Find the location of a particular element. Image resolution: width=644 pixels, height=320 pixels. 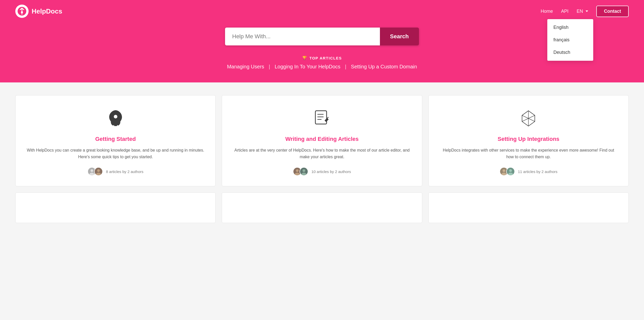

rocket-icon is located at coordinates (115, 118).